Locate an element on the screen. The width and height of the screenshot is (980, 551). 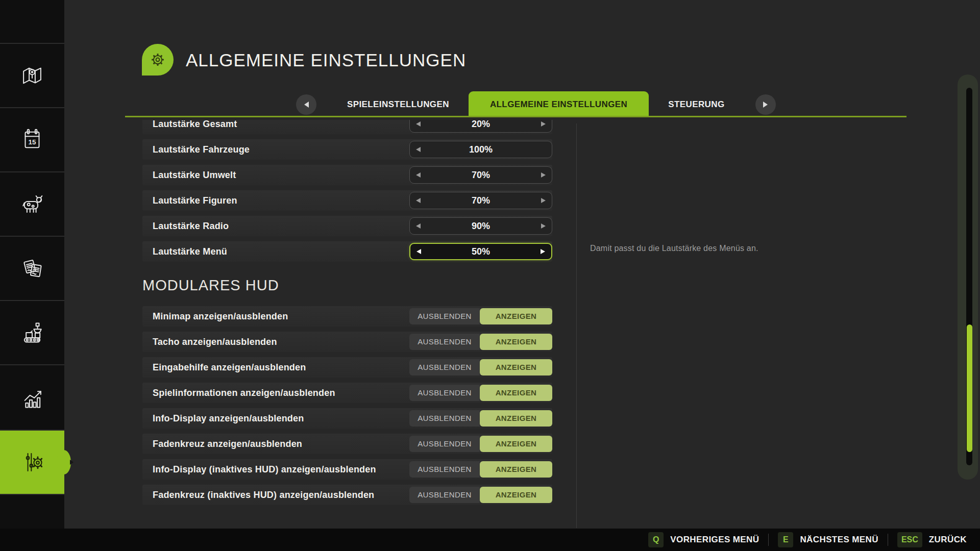
setting-label: Lautstärke Umwelt is located at coordinates (281, 176).